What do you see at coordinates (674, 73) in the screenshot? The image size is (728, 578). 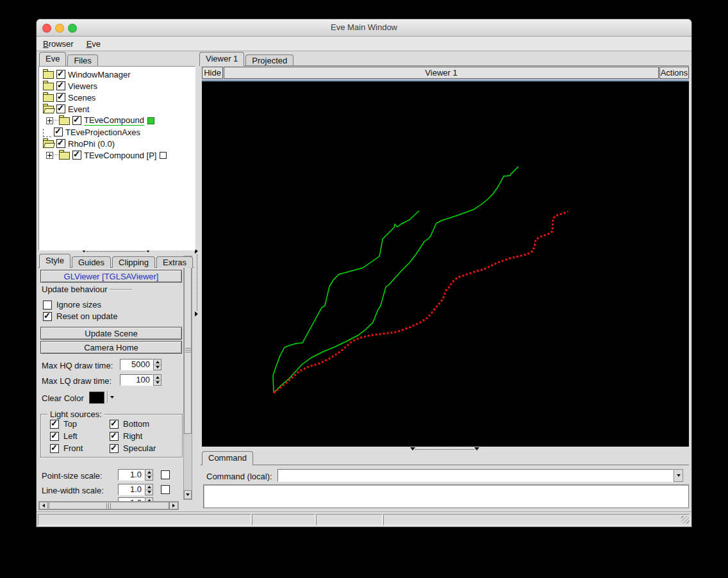 I see `actions-button: Actions` at bounding box center [674, 73].